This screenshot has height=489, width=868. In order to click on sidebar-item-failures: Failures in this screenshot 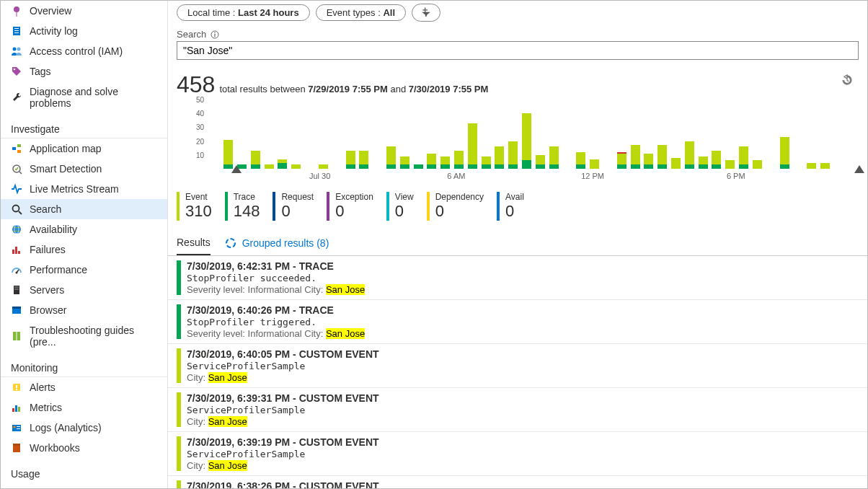, I will do `click(84, 250)`.